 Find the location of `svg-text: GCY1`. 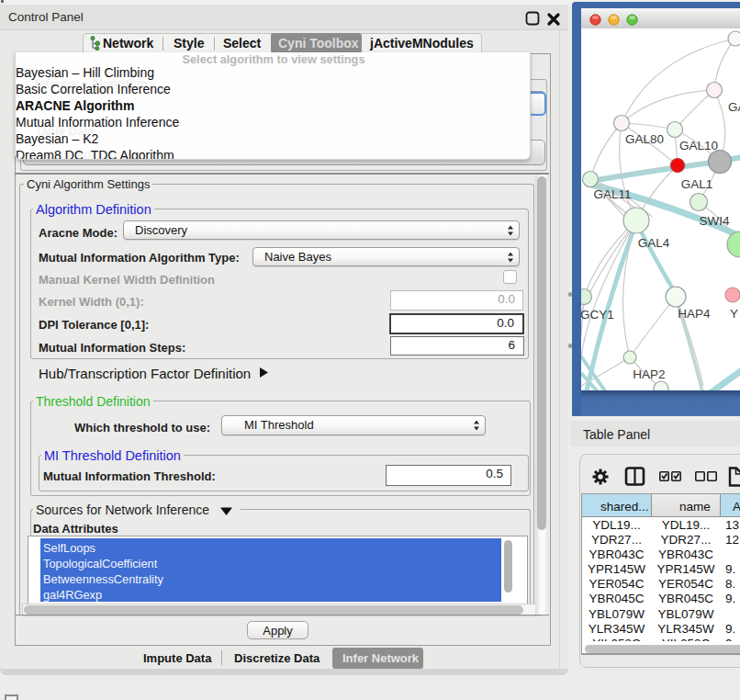

svg-text: GCY1 is located at coordinates (598, 314).